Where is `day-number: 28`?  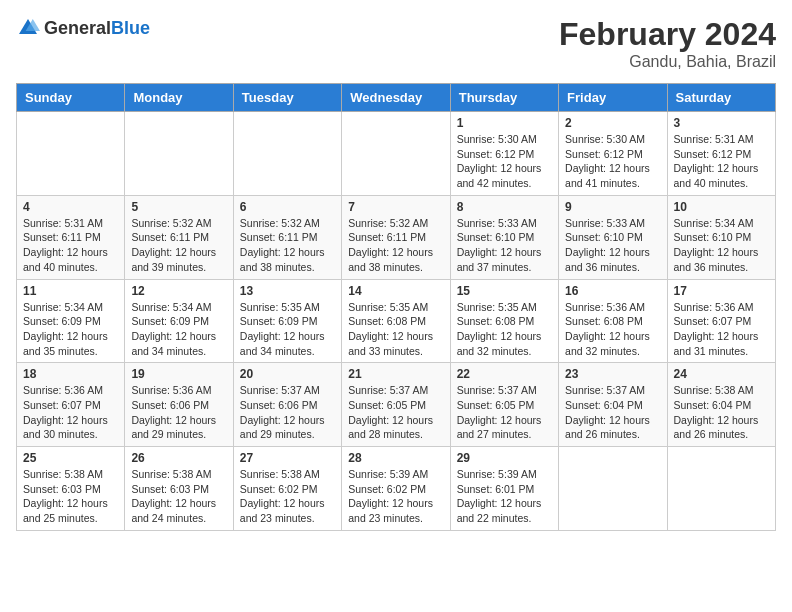
day-number: 28 is located at coordinates (396, 458).